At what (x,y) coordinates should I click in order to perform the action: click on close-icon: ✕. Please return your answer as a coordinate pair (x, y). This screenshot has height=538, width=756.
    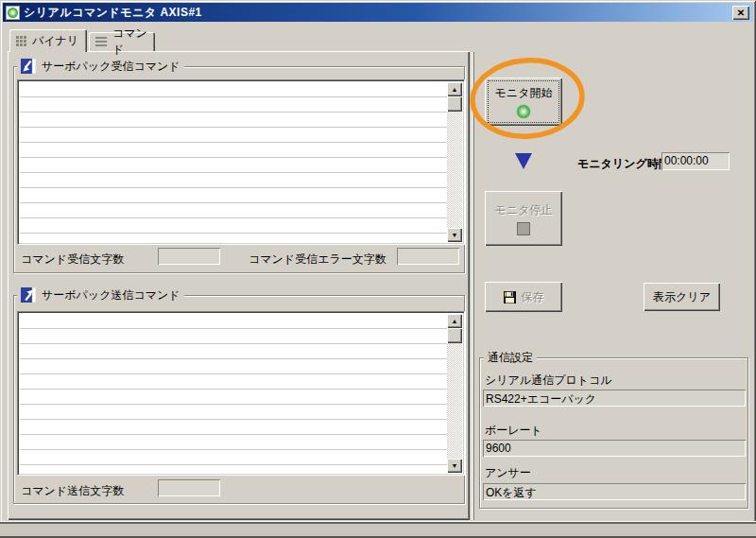
    Looking at the image, I should click on (741, 13).